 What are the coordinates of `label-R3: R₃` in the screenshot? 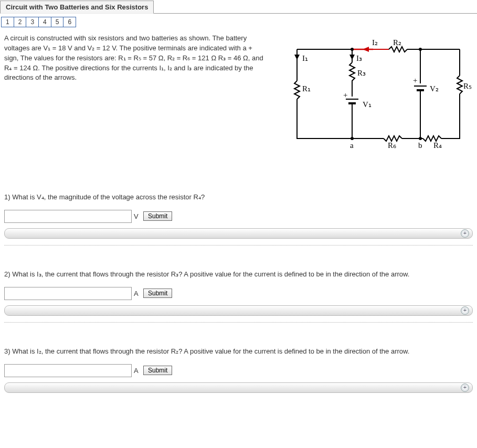 It's located at (362, 73).